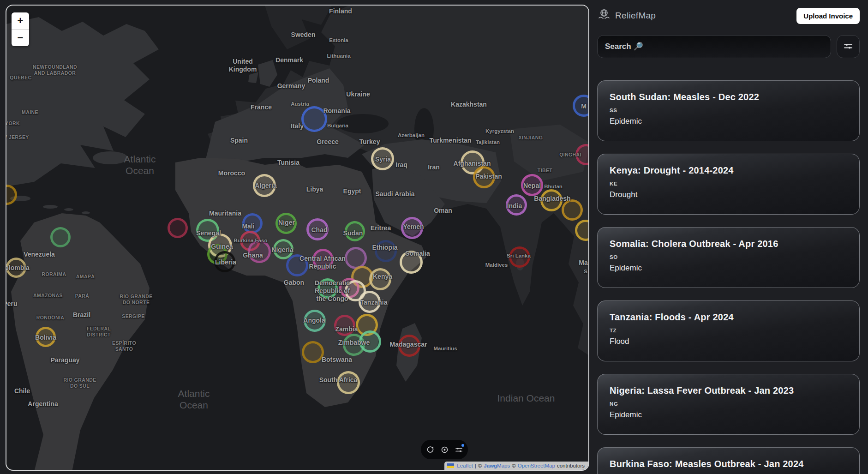 The width and height of the screenshot is (868, 474). Describe the element at coordinates (728, 110) in the screenshot. I see `event-country-code: SS` at that location.